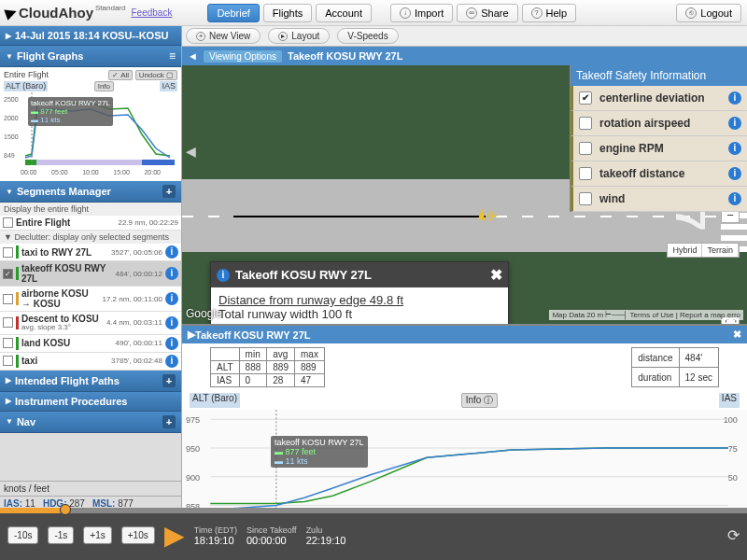  Describe the element at coordinates (91, 343) in the screenshot. I see `segment-item: land KOSU490', 00:00:11i` at that location.